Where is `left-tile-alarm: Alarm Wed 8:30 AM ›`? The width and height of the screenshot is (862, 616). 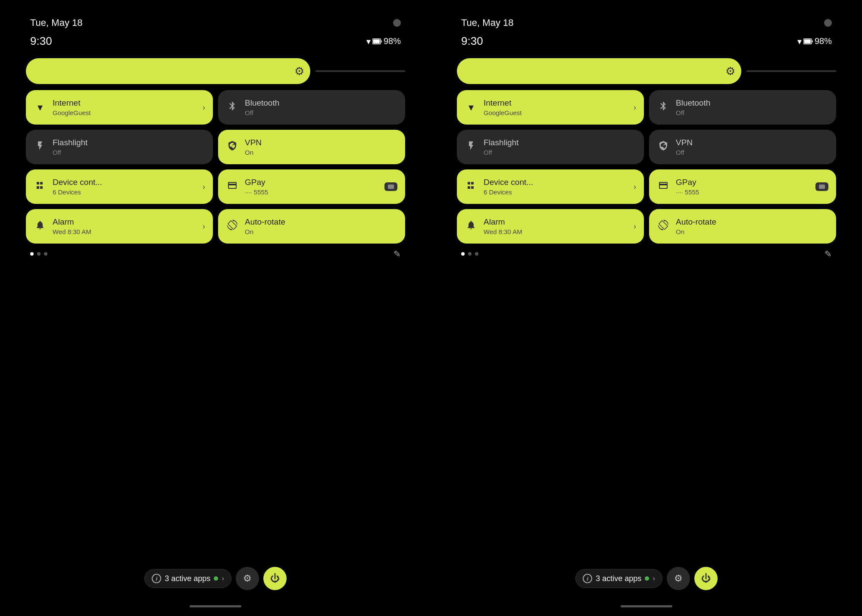 left-tile-alarm: Alarm Wed 8:30 AM › is located at coordinates (119, 226).